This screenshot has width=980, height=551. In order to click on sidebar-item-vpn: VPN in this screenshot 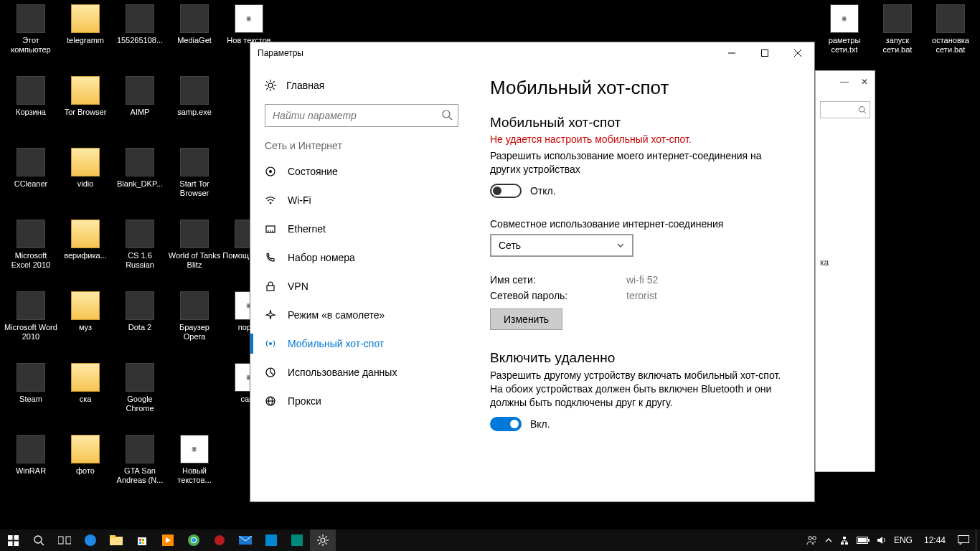, I will do `click(362, 286)`.